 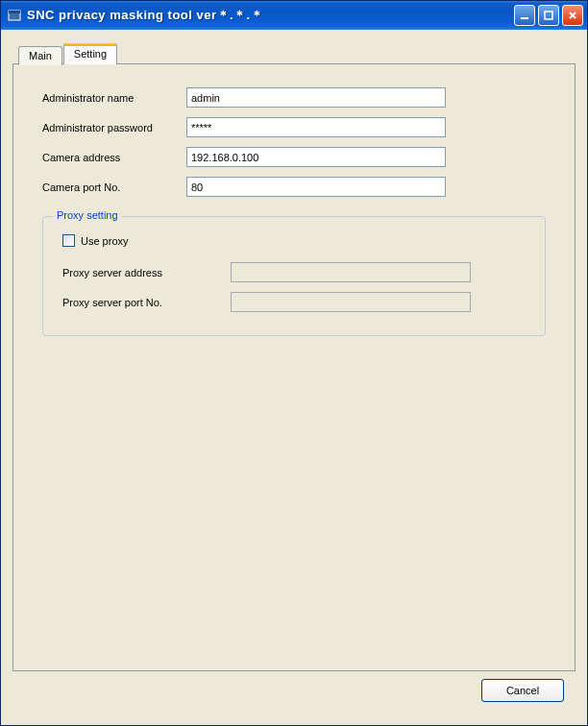 I want to click on window-controls, so click(x=549, y=15).